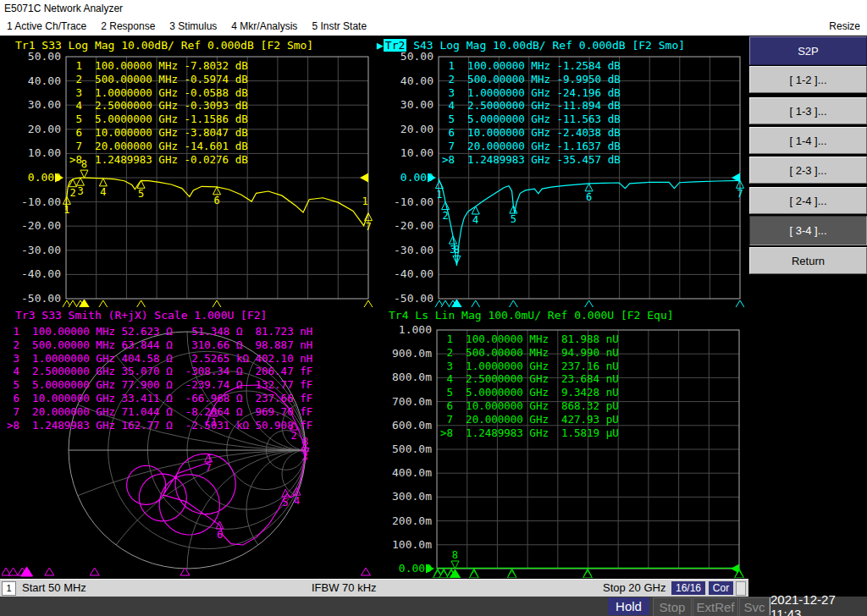 Image resolution: width=867 pixels, height=616 pixels. I want to click on extref-indicator: ExtRef, so click(715, 607).